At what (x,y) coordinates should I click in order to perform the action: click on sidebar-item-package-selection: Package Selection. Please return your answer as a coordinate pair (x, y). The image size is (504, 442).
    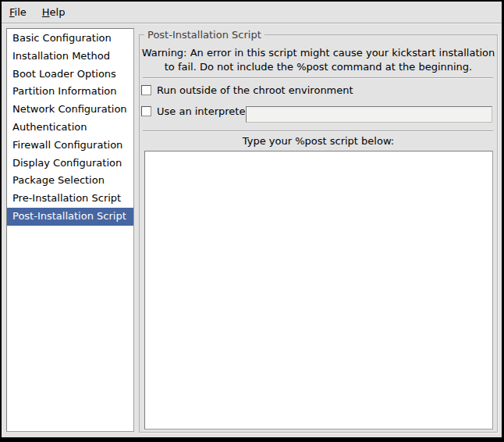
    Looking at the image, I should click on (70, 181).